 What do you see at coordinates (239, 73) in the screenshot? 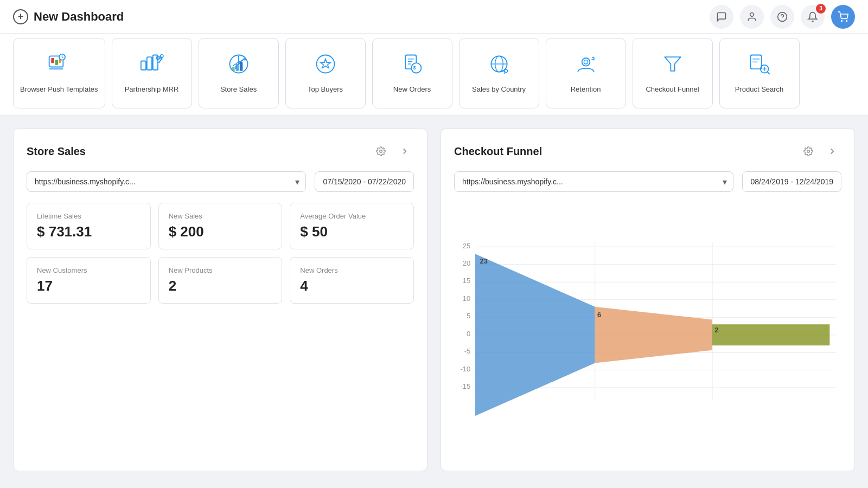
I see `widget-store-sales: $ Store Sales` at bounding box center [239, 73].